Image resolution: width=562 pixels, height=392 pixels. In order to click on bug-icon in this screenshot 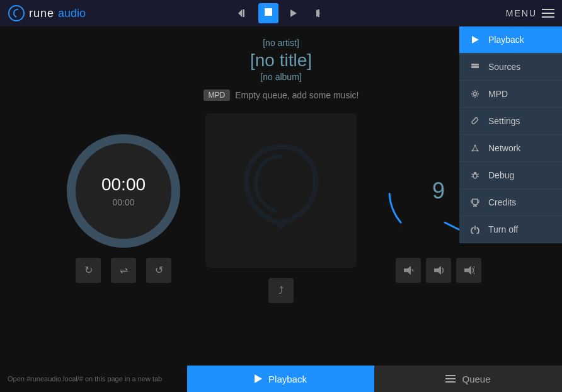, I will do `click(475, 175)`.